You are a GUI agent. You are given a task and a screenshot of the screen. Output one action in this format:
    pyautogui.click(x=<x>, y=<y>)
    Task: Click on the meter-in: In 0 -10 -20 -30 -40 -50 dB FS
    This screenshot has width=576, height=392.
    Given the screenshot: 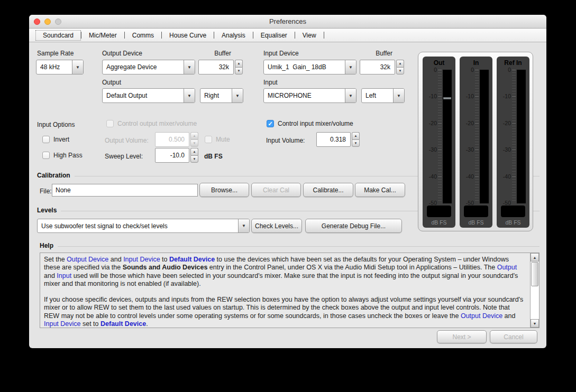 What is the action you would take?
    pyautogui.click(x=476, y=142)
    